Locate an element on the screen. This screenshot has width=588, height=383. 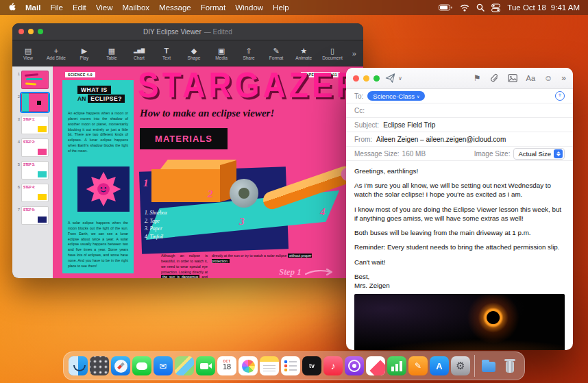
slide-paragraph-2: A solar eclipse happens when the moon bl… is located at coordinates (98, 245).